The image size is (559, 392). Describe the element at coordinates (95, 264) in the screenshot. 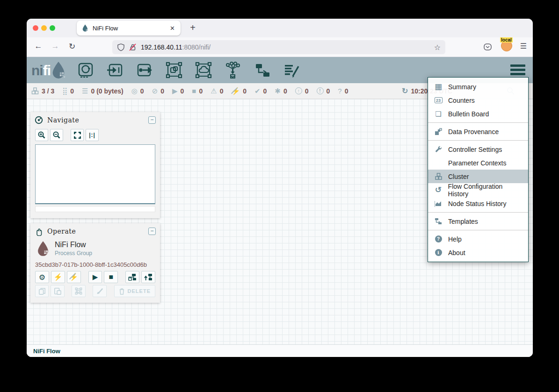

I see `process-group-id: 35cbd3b7-017b-1000-8bff-1c3405c00d6b` at that location.